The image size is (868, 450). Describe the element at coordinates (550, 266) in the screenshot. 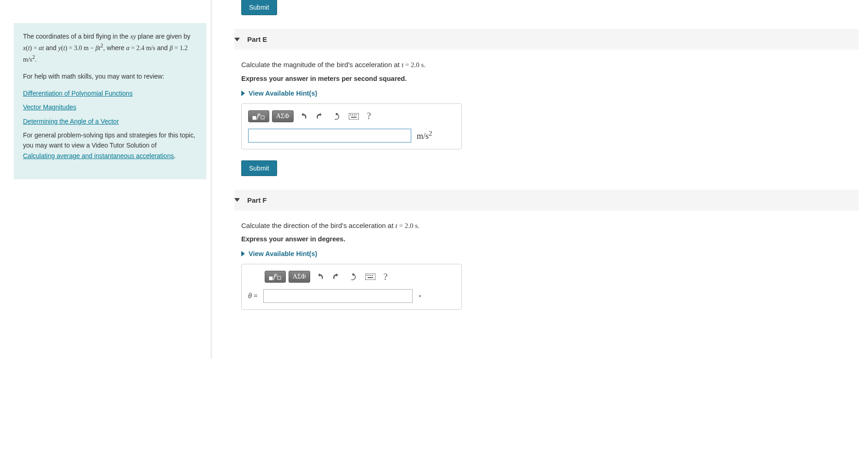

I see `part-f-body: Calculate the direction of the bird's ac…` at that location.